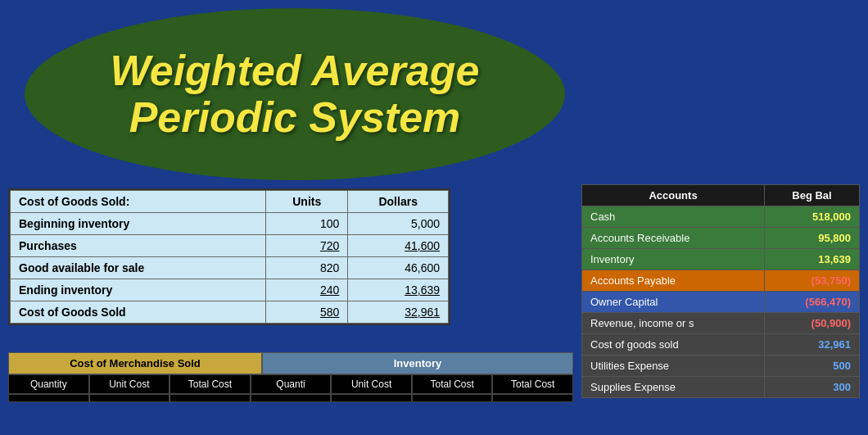 This screenshot has width=868, height=435. What do you see at coordinates (418, 364) in the screenshot?
I see `bottom-right-header: Inventory` at bounding box center [418, 364].